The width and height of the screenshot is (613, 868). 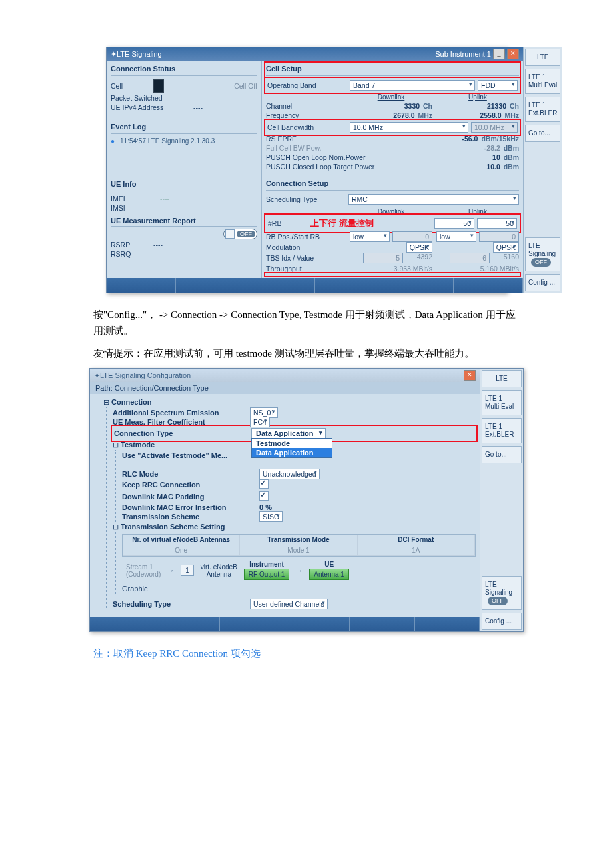 What do you see at coordinates (498, 85) in the screenshot?
I see `duplex-select: FDD` at bounding box center [498, 85].